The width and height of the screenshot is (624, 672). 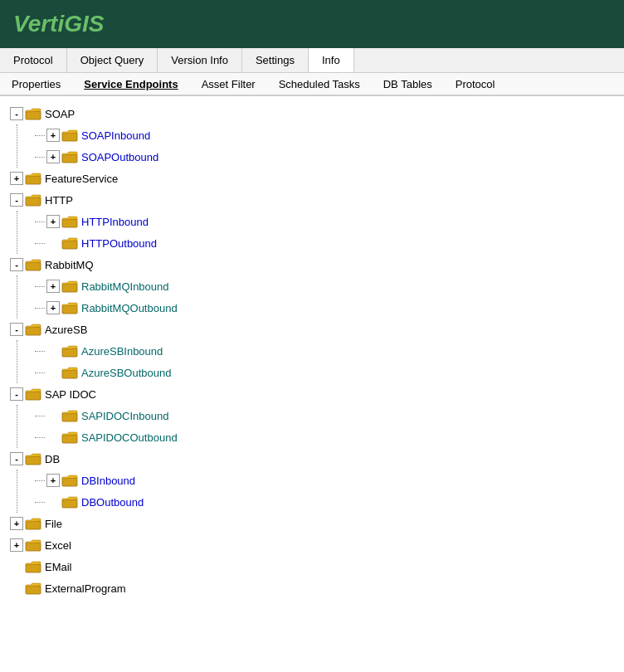 I want to click on tree-row-sapidoc-inbound: SAPIDOCInbound, so click(x=331, y=416).